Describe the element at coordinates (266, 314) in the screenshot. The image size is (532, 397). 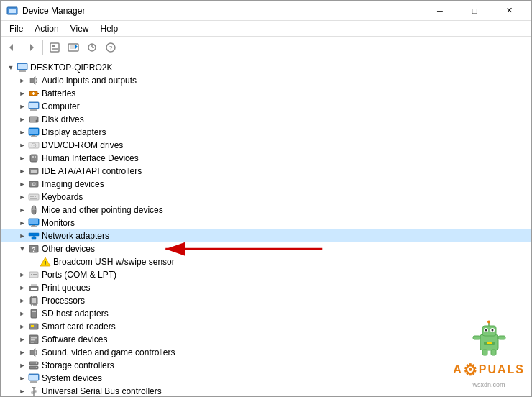
I see `tree-item-sdhost: ► SD host adapters` at that location.